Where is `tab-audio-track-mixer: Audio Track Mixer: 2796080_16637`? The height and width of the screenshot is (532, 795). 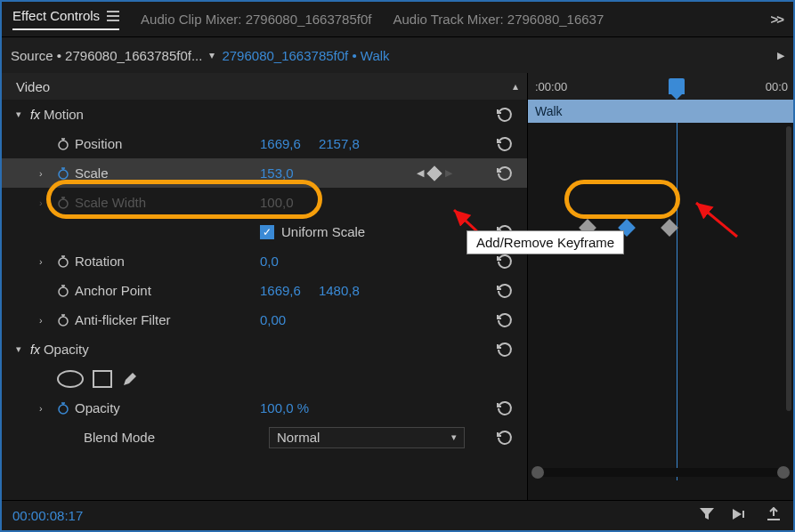
tab-audio-track-mixer: Audio Track Mixer: 2796080_16637 is located at coordinates (499, 20).